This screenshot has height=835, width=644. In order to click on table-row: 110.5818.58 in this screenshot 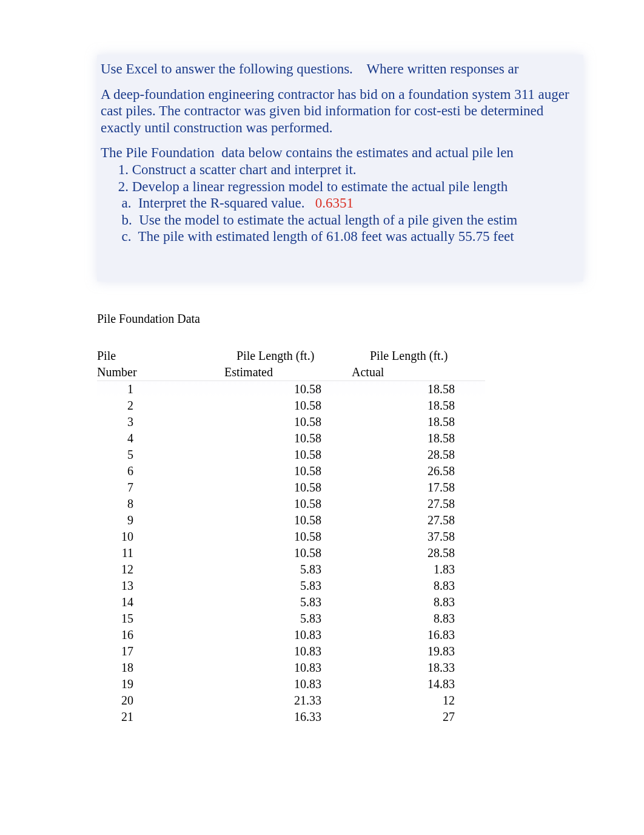, I will do `click(291, 389)`.